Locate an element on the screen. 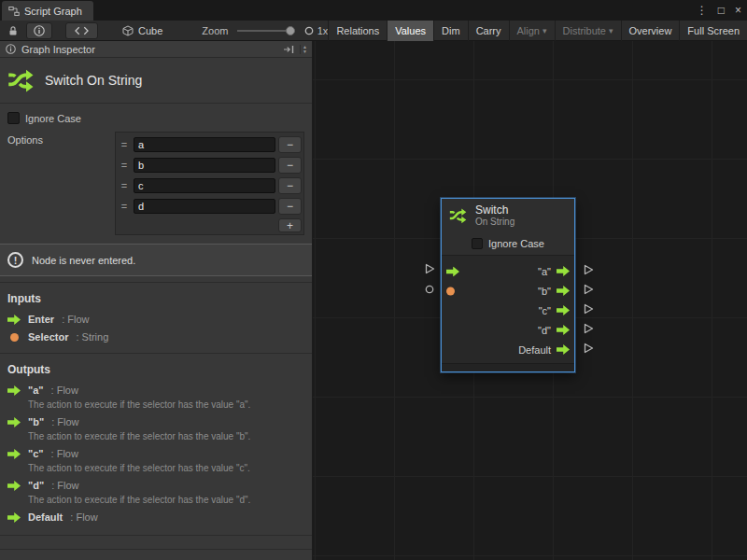 This screenshot has height=560, width=747. port-row-c: "c" is located at coordinates (508, 310).